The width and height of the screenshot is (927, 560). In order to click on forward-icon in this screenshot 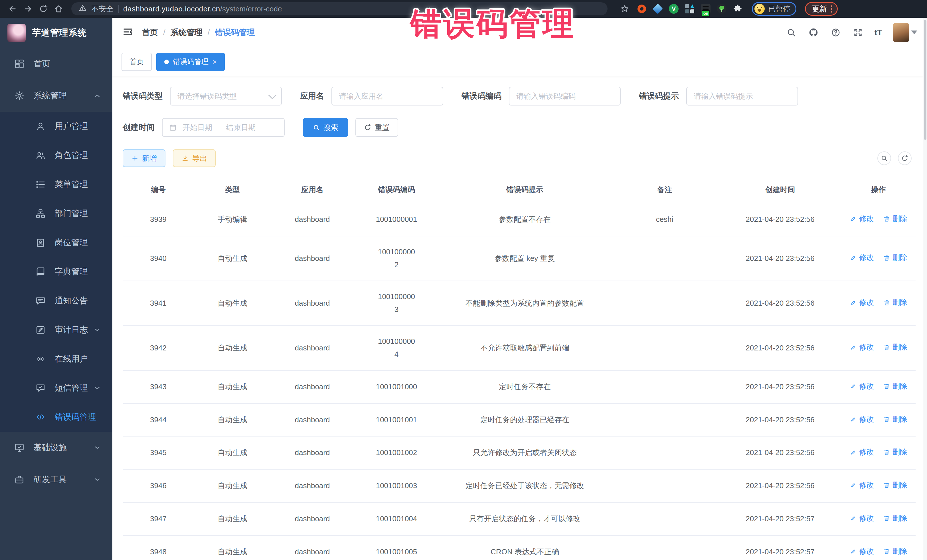, I will do `click(28, 9)`.